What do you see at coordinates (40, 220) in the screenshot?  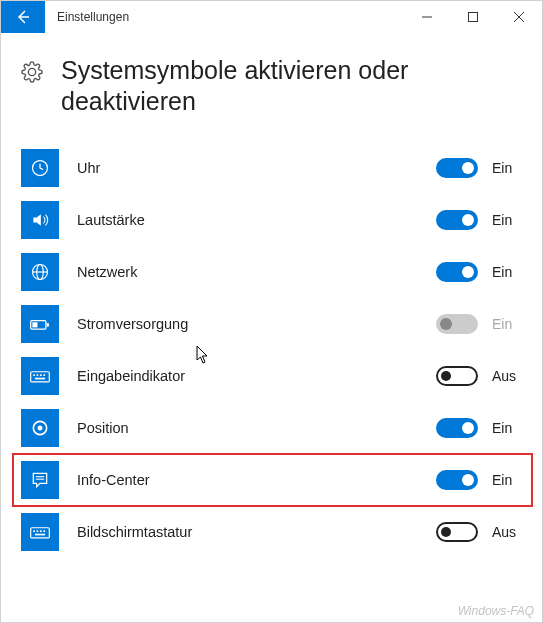 I see `volume-icon` at bounding box center [40, 220].